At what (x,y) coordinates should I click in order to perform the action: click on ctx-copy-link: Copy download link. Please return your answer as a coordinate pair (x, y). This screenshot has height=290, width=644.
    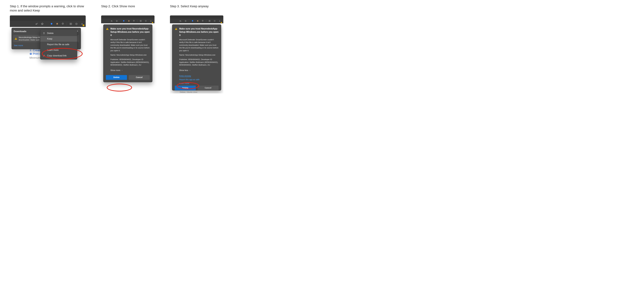
    Looking at the image, I should click on (58, 56).